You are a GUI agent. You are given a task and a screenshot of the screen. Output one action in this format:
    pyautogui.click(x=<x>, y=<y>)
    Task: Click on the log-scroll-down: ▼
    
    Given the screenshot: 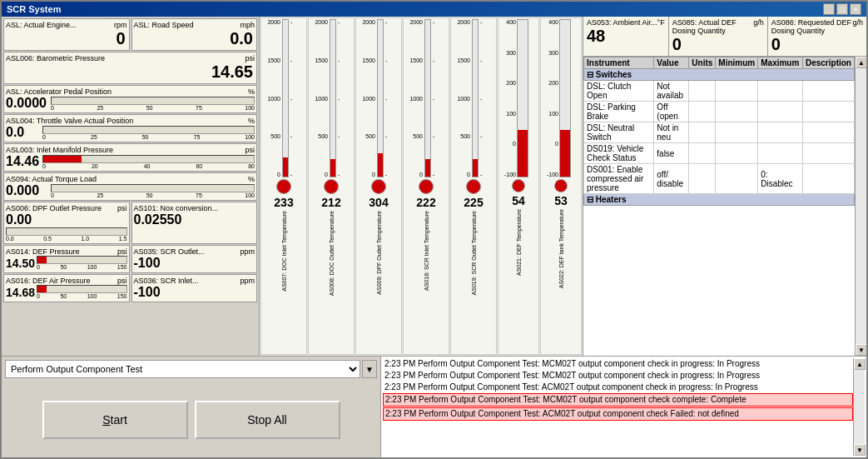 What is the action you would take?
    pyautogui.click(x=860, y=450)
    